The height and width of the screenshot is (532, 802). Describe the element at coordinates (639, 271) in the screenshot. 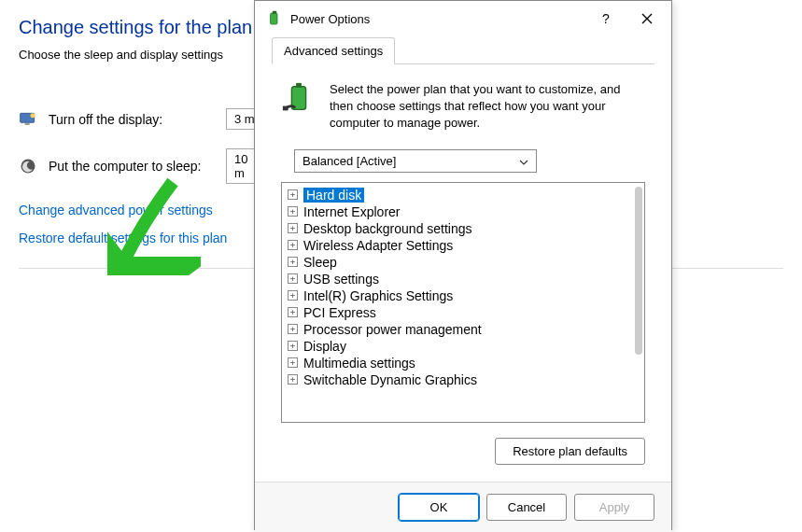

I see `scrollbar` at that location.